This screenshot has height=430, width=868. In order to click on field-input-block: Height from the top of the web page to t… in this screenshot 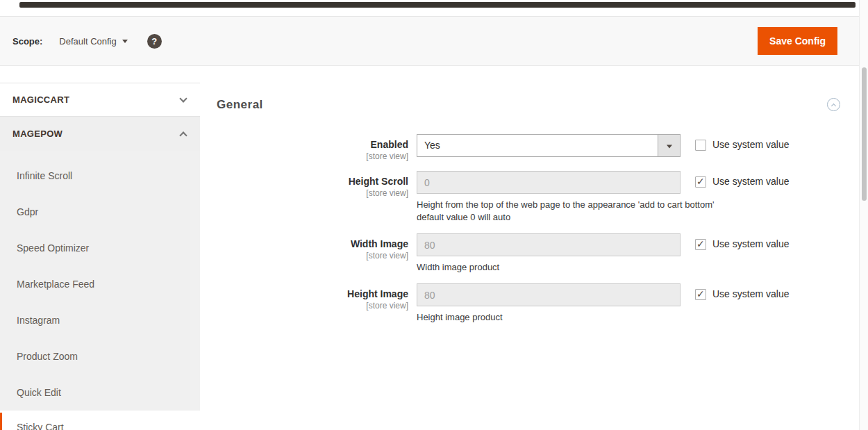, I will do `click(549, 197)`.